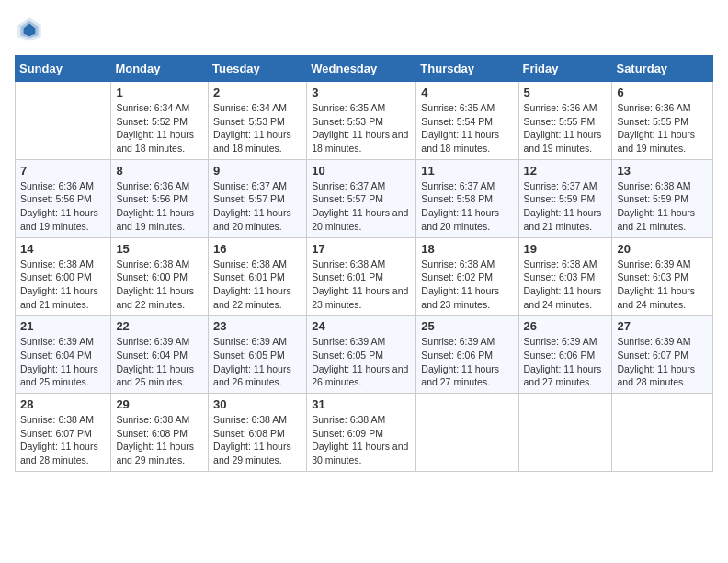  I want to click on day-info: Sunrise: 6:38 AMSunset: 6:09 PMDaylight:…, so click(361, 440).